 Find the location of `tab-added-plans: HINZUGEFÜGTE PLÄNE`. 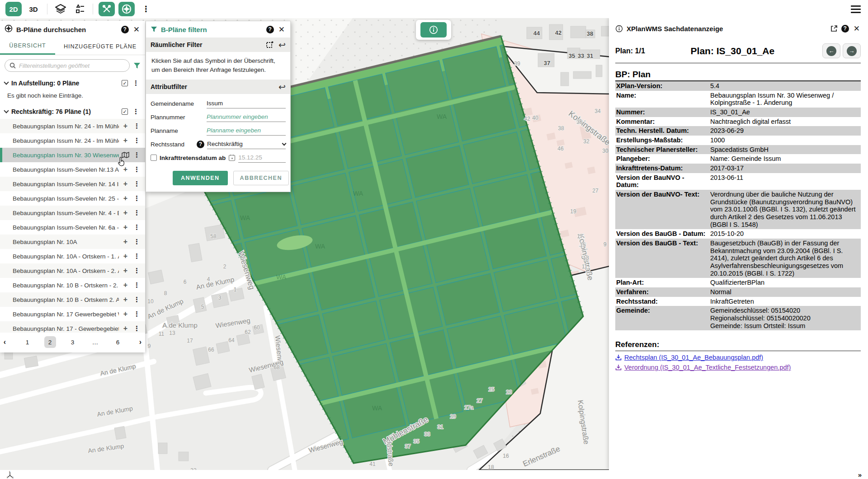

tab-added-plans: HINZUGEFÜGTE PLÄNE is located at coordinates (100, 46).